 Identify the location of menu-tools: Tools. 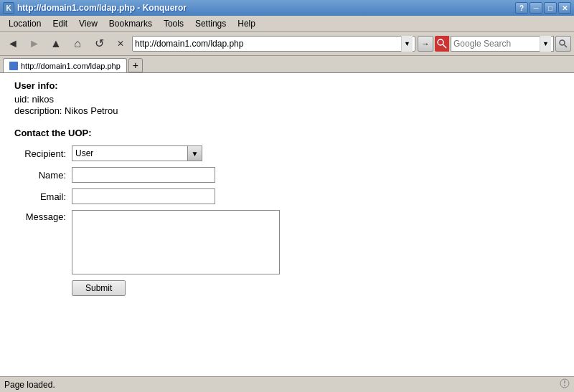
(174, 24).